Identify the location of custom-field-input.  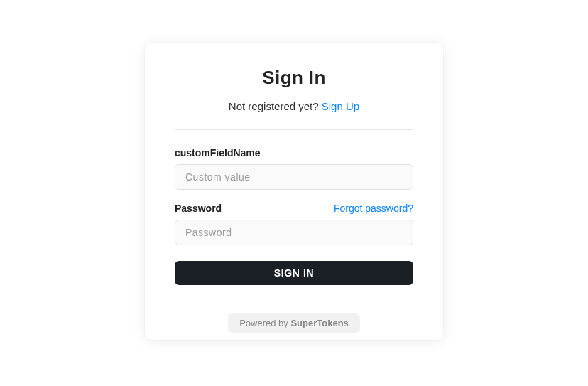
(294, 177).